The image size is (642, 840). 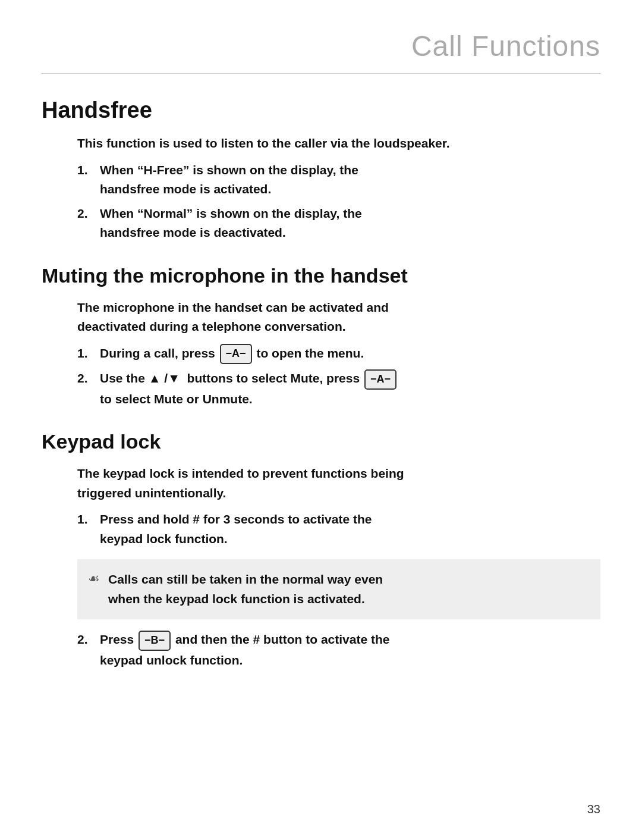 What do you see at coordinates (350, 529) in the screenshot?
I see `list-content: Press and hold # for 3 seconds to activa…` at bounding box center [350, 529].